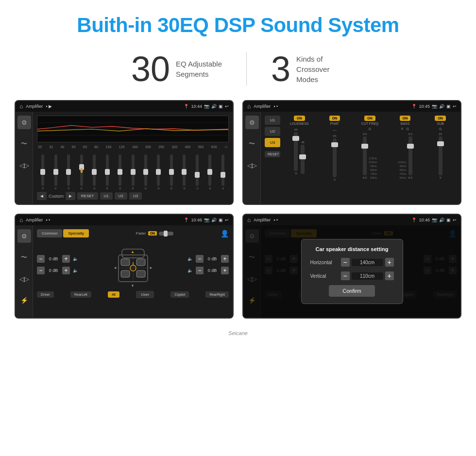 This screenshot has height=456, width=476. I want to click on eq-icon: ⚙, so click(24, 122).